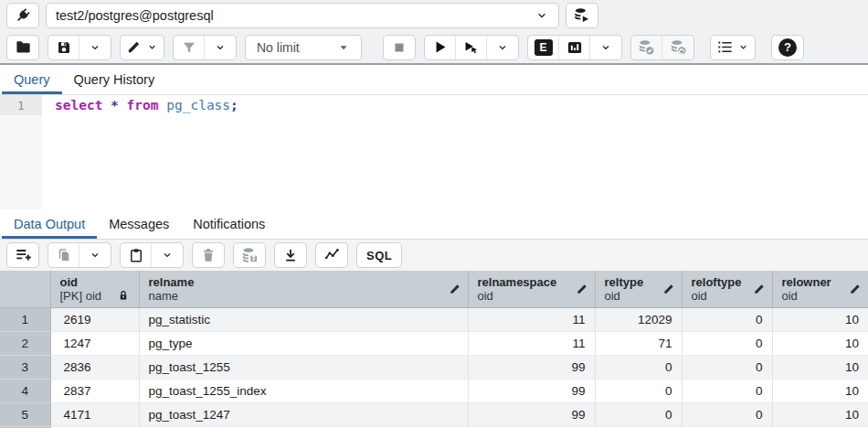 The height and width of the screenshot is (428, 868). Describe the element at coordinates (26, 367) in the screenshot. I see `row-number: 3` at that location.